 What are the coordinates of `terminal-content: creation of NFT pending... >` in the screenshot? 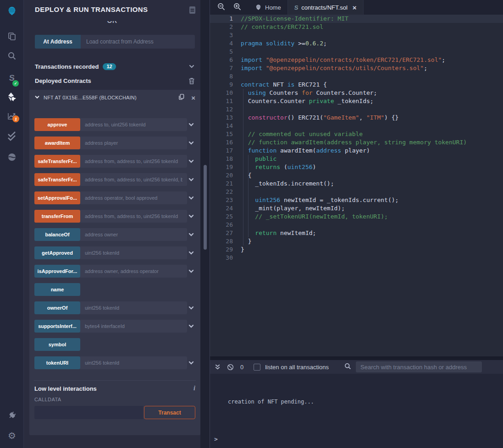 It's located at (357, 411).